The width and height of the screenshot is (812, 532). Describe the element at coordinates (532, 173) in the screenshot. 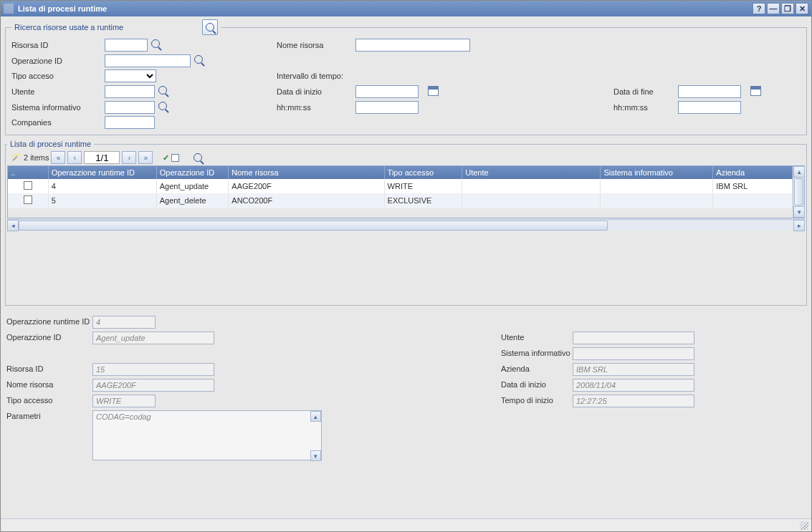

I see `col-utente: Utente` at that location.